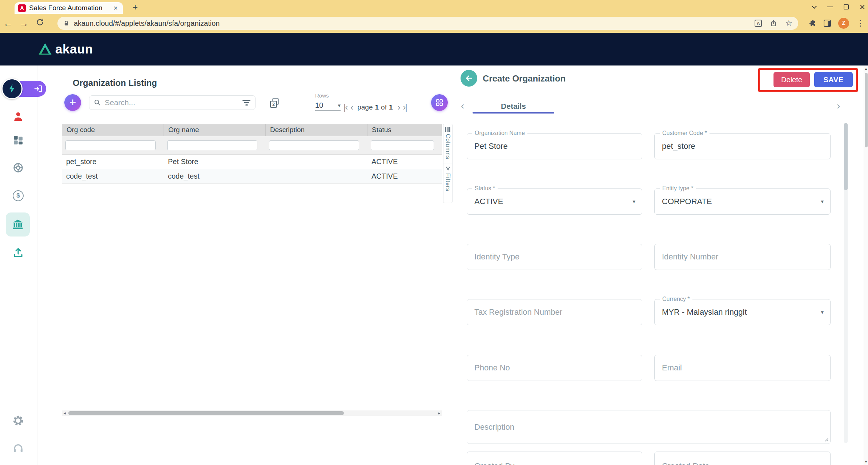 This screenshot has height=465, width=868. Describe the element at coordinates (275, 103) in the screenshot. I see `duplicate-view-icon: 2` at that location.